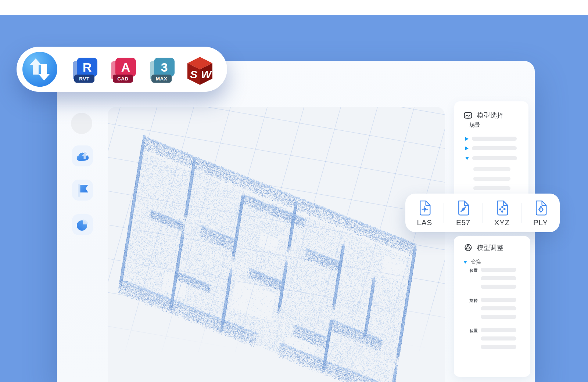 This screenshot has height=382, width=588. I want to click on transfer-button, so click(40, 69).